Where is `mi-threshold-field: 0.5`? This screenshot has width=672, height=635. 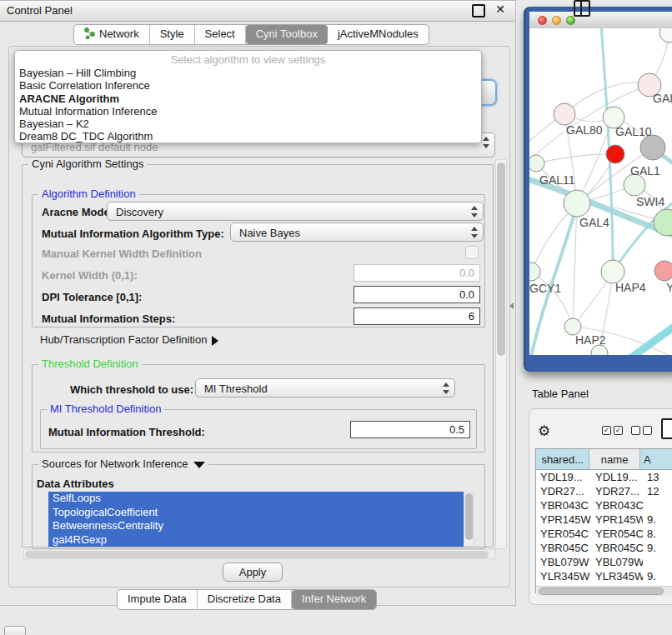
mi-threshold-field: 0.5 is located at coordinates (410, 430).